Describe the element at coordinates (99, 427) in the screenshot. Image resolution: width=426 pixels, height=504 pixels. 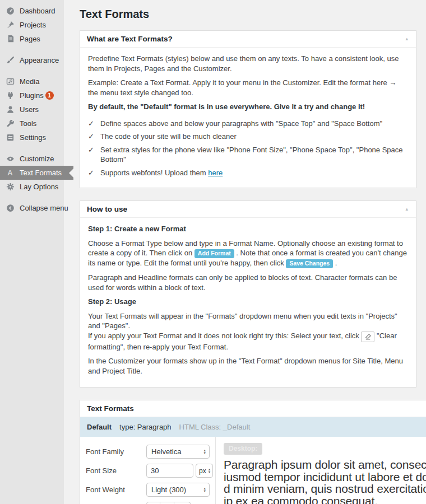
I see `format-name: Default` at that location.